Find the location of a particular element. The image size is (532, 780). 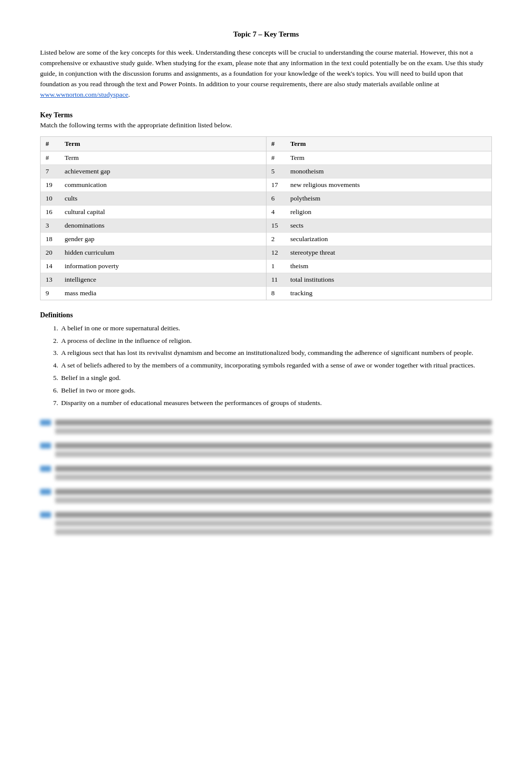

term-label: gender gap is located at coordinates (163, 239).